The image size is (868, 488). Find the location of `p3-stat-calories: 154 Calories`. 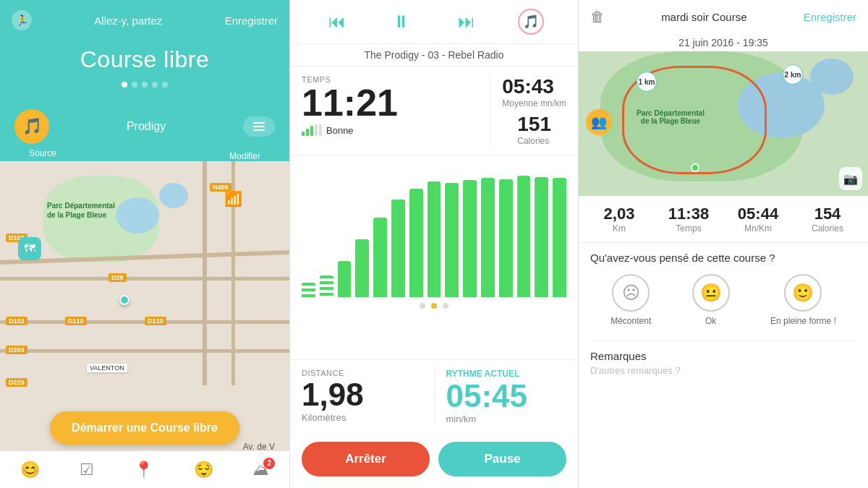

p3-stat-calories: 154 Calories is located at coordinates (827, 219).